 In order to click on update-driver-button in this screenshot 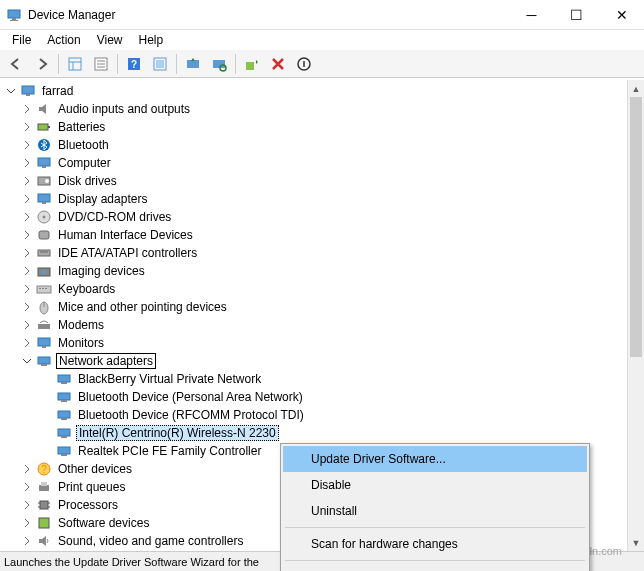, I will do `click(193, 64)`.